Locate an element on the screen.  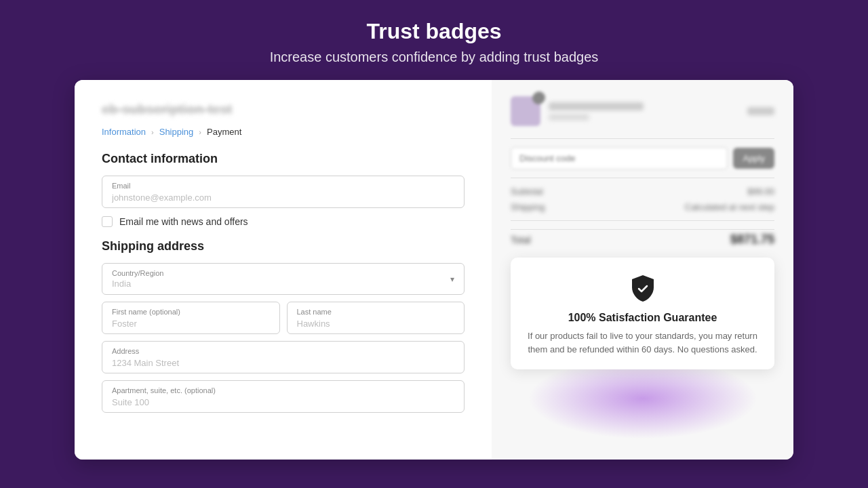
subtotal-value: $99.00 is located at coordinates (761, 191).